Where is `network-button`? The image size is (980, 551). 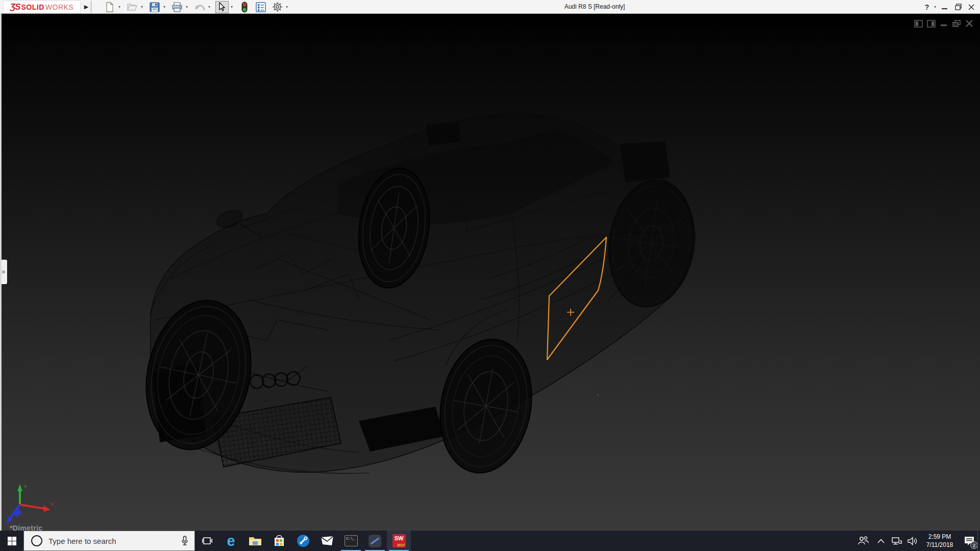 network-button is located at coordinates (897, 541).